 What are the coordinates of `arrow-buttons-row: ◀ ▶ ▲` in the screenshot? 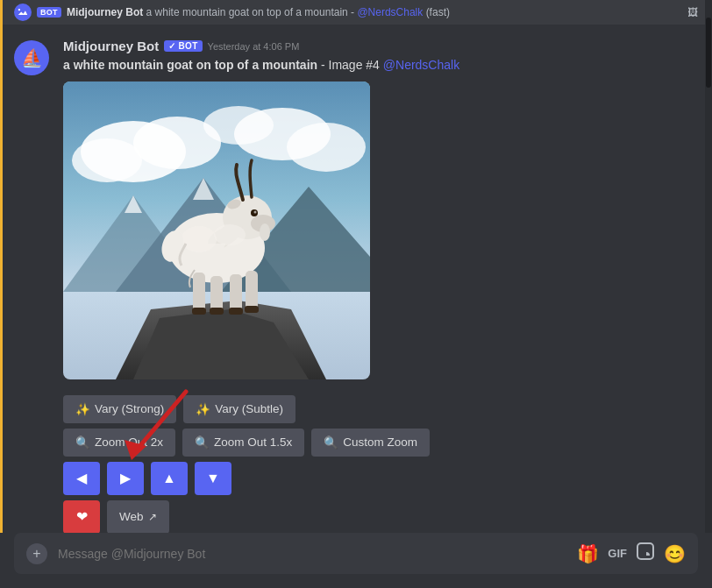 It's located at (381, 478).